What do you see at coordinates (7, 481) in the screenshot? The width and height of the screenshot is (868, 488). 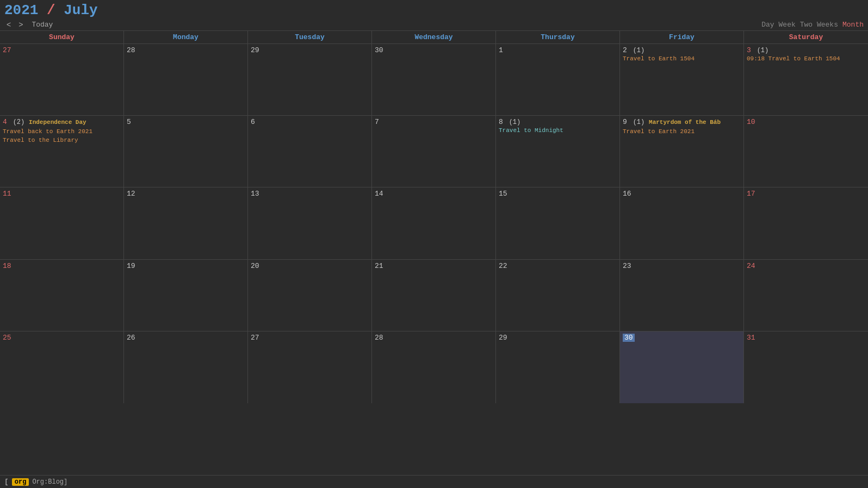 I see `footer-bracket-open: [` at bounding box center [7, 481].